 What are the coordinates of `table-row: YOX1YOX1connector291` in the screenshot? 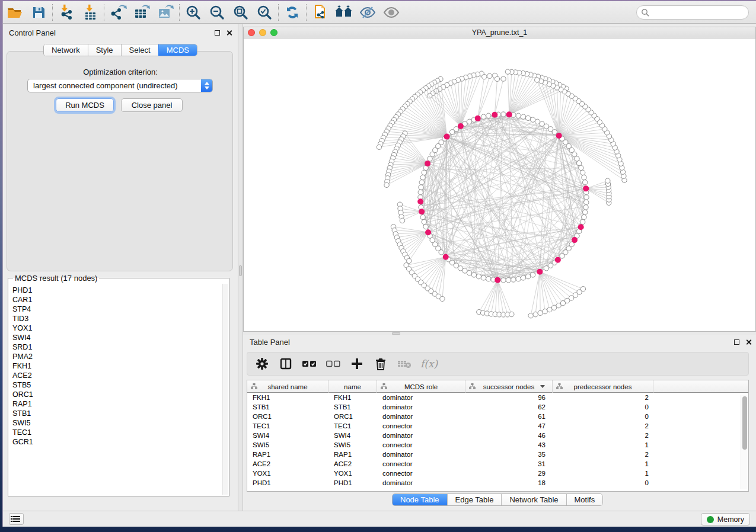 It's located at (498, 473).